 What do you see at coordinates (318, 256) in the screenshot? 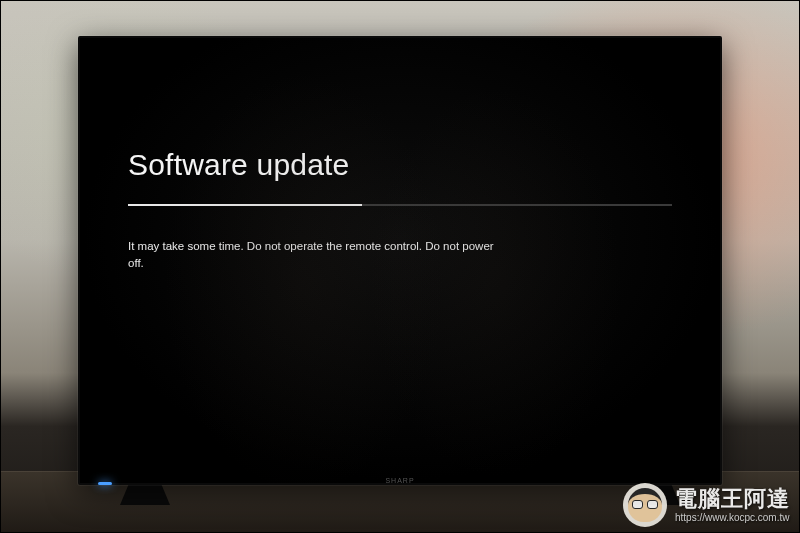
I see `update-message: It may take some time. Do not operate th…` at bounding box center [318, 256].